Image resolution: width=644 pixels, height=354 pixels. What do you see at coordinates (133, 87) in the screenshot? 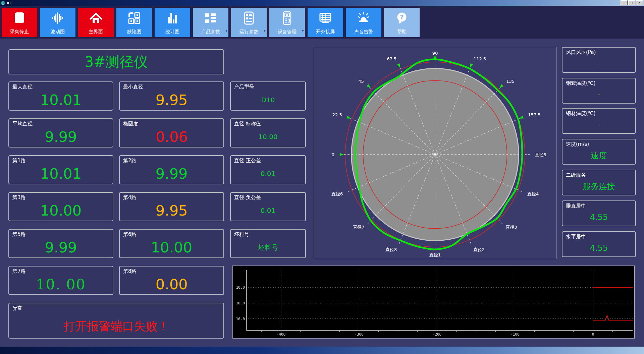
I see `metric-box-min-diameter-label: 最小直径` at bounding box center [133, 87].